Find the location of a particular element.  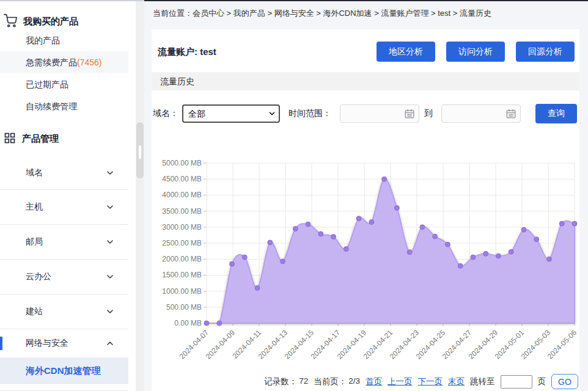

pagination: 记录数：72 当前页：2/3 首页 上一页 下一页 末页 跳转至 页 GO is located at coordinates (366, 381).